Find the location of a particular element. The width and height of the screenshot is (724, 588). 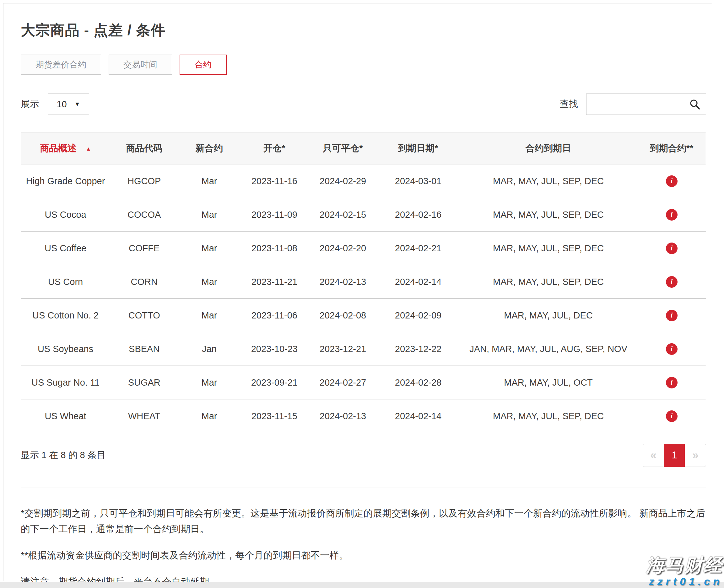

cell-close-only: 2023-12-21 is located at coordinates (343, 349).